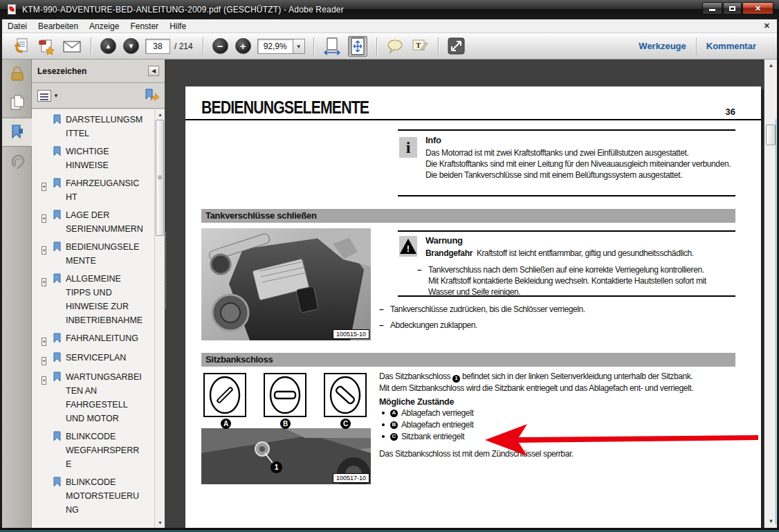 Image resolution: width=779 pixels, height=532 pixels. I want to click on document-star-icon, so click(46, 46).